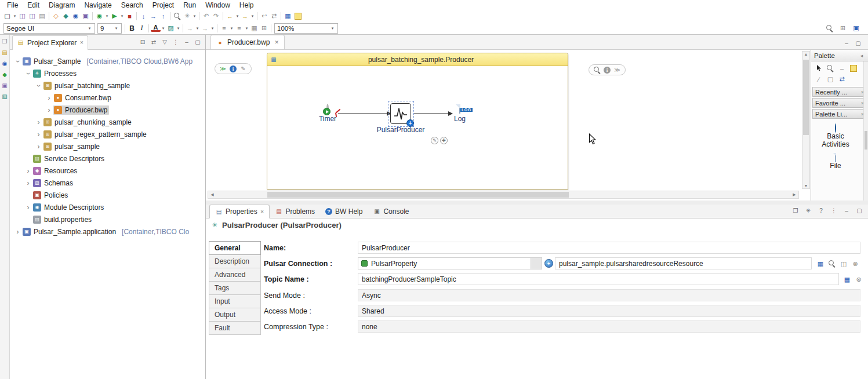 This screenshot has height=379, width=868. Describe the element at coordinates (597, 70) in the screenshot. I see `zoom-icon` at that location.